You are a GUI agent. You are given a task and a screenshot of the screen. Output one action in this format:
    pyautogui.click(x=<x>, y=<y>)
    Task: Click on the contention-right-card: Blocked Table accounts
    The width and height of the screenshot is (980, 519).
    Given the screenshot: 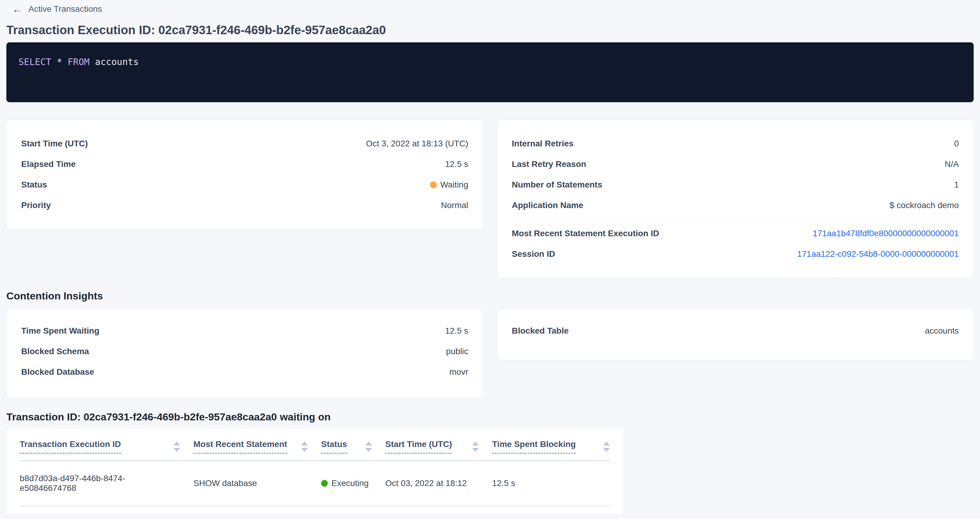 What is the action you would take?
    pyautogui.click(x=735, y=335)
    